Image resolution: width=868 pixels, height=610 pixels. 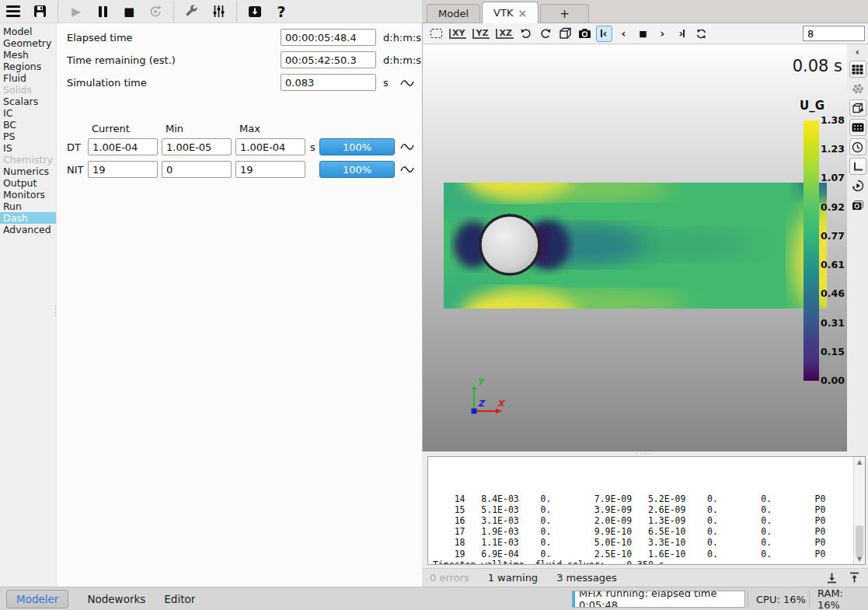 I want to click on axes-toggle-button, so click(x=858, y=166).